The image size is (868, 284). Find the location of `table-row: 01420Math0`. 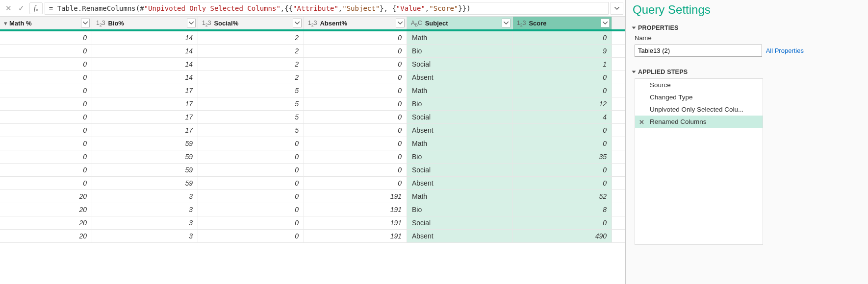

table-row: 01420Math0 is located at coordinates (313, 38).